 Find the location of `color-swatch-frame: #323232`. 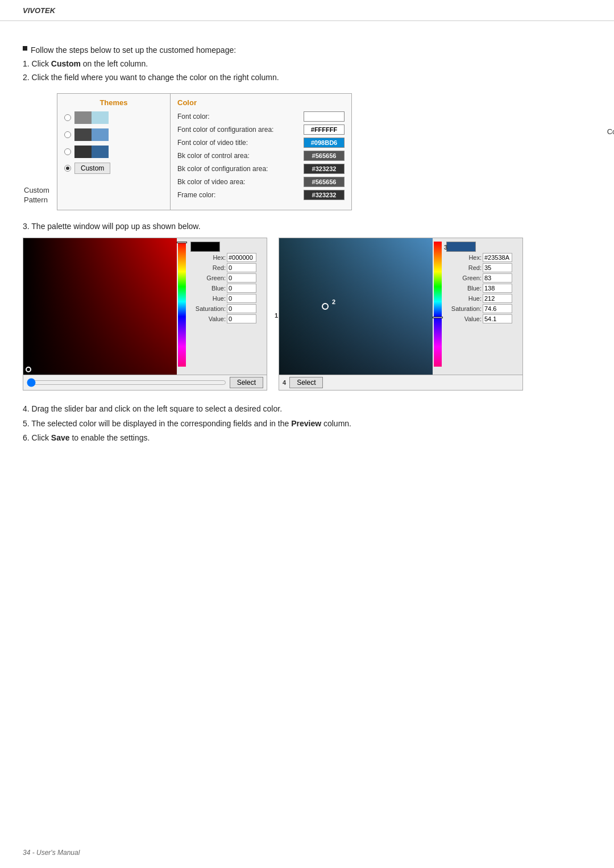

color-swatch-frame: #323232 is located at coordinates (324, 195).